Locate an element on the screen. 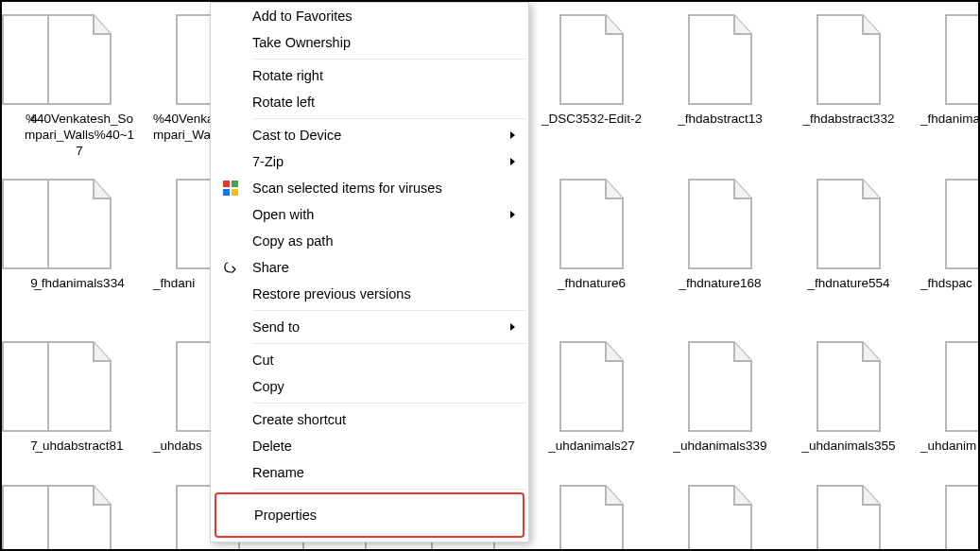 This screenshot has width=980, height=551. menu-label: Cast to Device is located at coordinates (297, 135).